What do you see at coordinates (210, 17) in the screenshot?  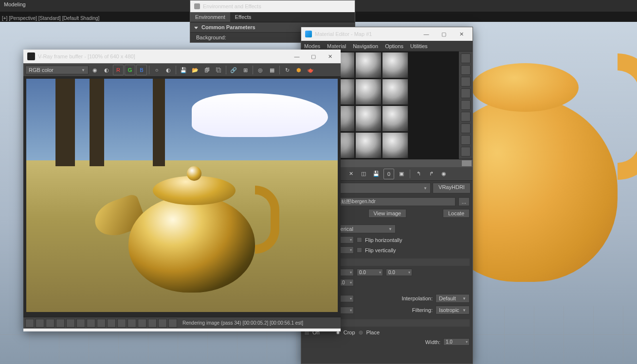 I see `tab-environment: Environment` at bounding box center [210, 17].